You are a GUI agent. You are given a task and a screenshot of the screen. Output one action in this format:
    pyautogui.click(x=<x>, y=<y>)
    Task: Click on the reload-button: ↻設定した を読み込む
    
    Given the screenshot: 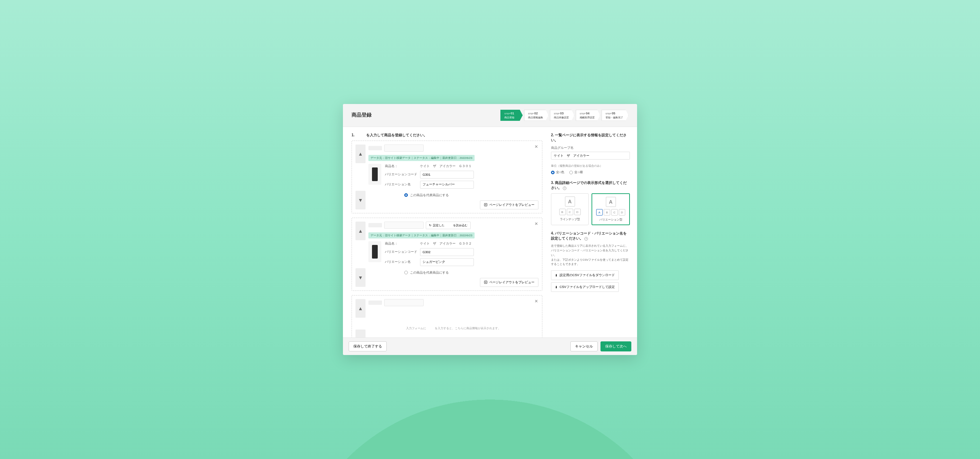 What is the action you would take?
    pyautogui.click(x=448, y=226)
    